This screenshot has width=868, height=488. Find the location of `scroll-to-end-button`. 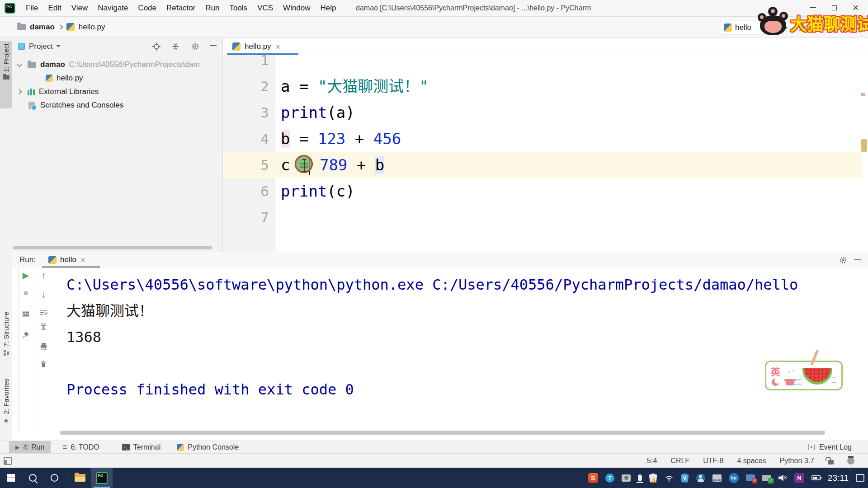

scroll-to-end-button is located at coordinates (43, 327).